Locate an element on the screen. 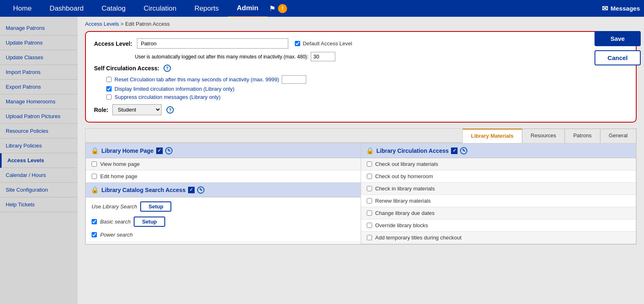 The height and width of the screenshot is (304, 644). check-out-materials-label: Check out library materials is located at coordinates (407, 164).